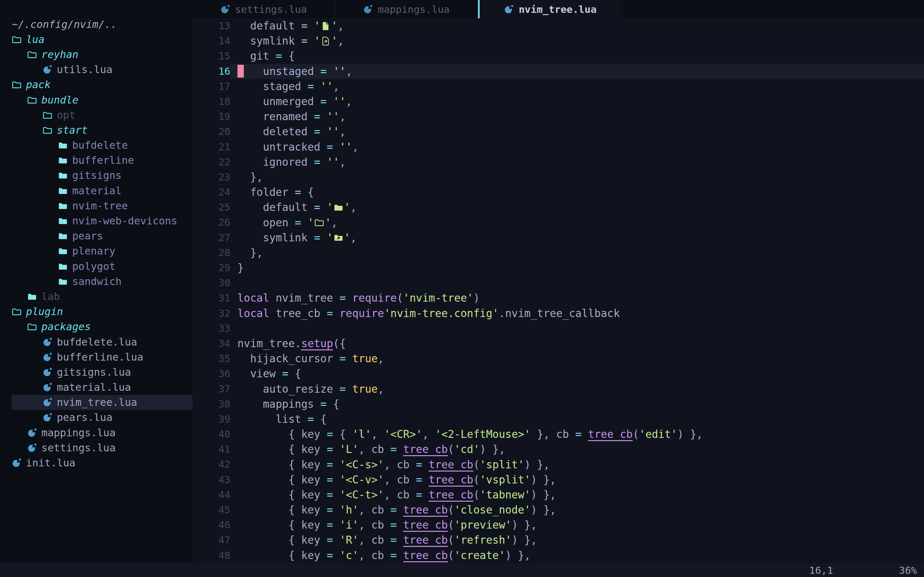 The height and width of the screenshot is (577, 924). What do you see at coordinates (96, 24) in the screenshot?
I see `tree-root-path: ~/.config/nvim/..` at bounding box center [96, 24].